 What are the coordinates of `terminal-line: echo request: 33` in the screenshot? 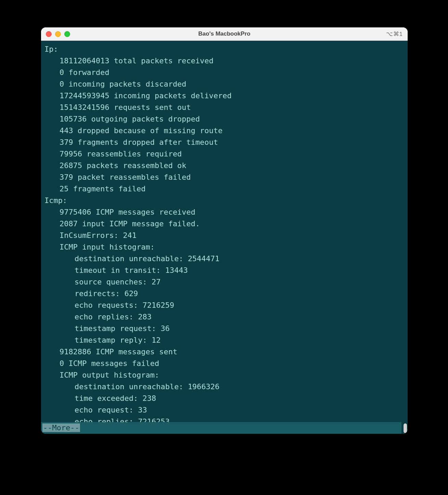 It's located at (226, 410).